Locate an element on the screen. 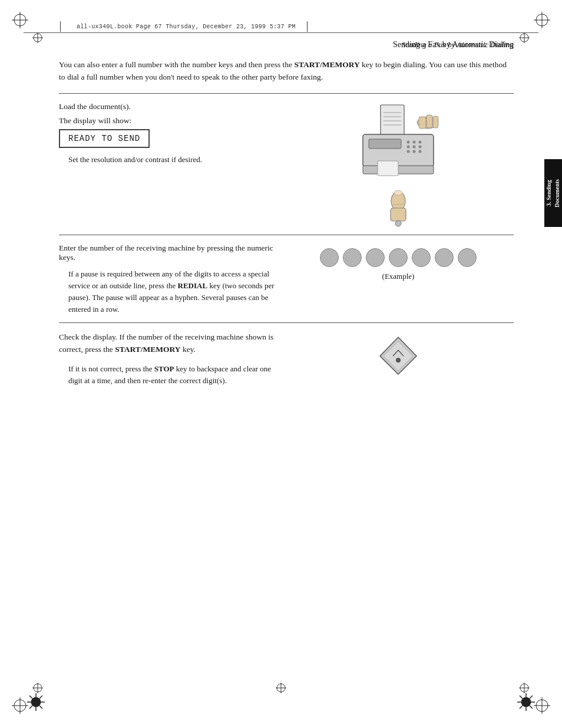 Image resolution: width=562 pixels, height=728 pixels. step-2-main-text: Enter the number of the receiving machin… is located at coordinates (168, 253).